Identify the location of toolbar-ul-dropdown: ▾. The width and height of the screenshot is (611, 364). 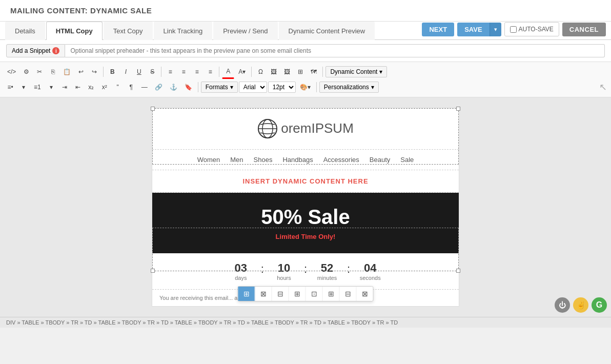
(24, 87).